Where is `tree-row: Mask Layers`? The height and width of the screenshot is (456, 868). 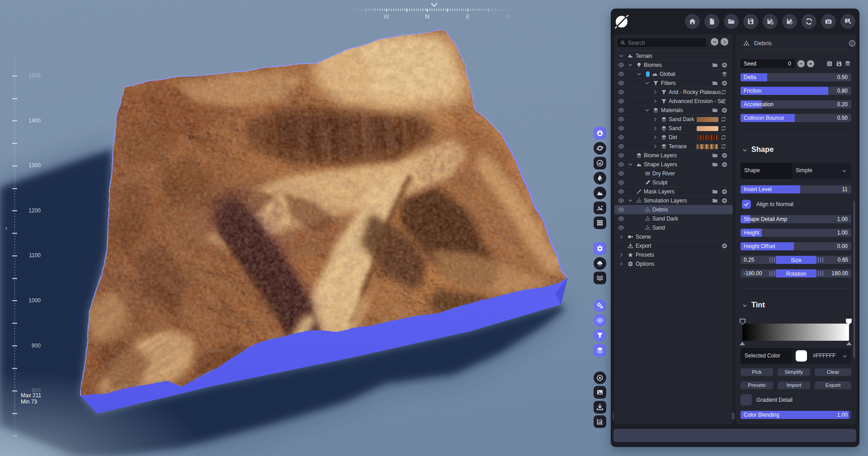 tree-row: Mask Layers is located at coordinates (674, 192).